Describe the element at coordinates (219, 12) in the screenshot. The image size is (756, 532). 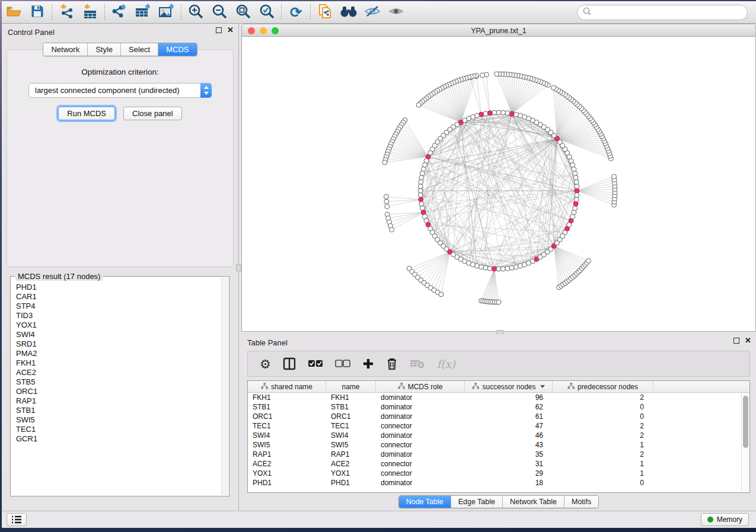
I see `zoom-out-button` at that location.